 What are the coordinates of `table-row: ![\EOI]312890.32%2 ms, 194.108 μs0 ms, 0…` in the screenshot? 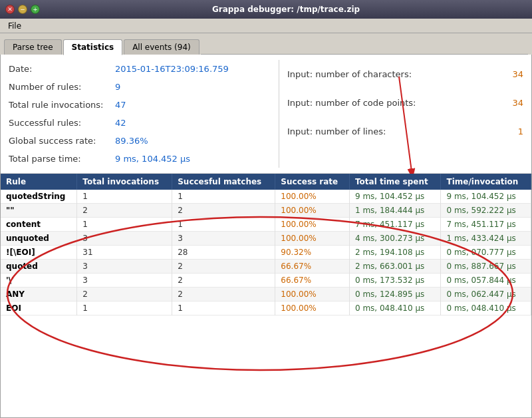 It's located at (266, 253).